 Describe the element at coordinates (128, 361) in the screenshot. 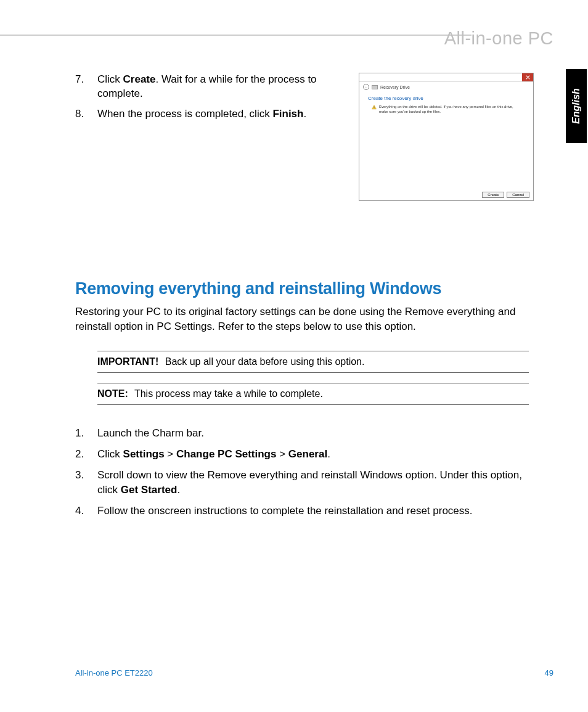

I see `callout-label: IMPORTANT!` at that location.